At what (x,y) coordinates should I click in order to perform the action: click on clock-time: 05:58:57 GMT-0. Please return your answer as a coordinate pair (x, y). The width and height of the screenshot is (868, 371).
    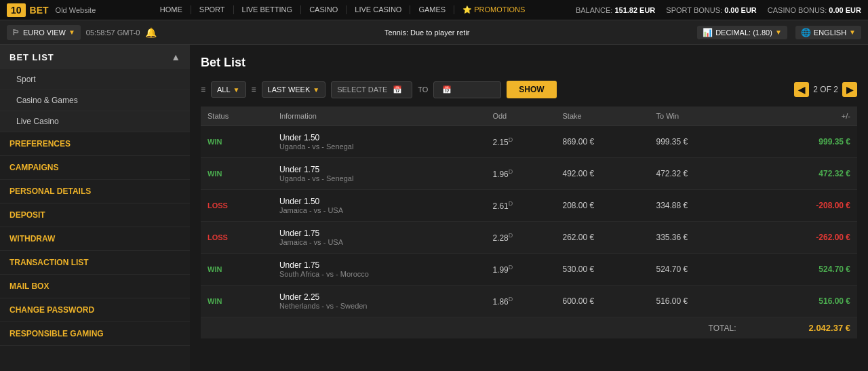
    Looking at the image, I should click on (113, 33).